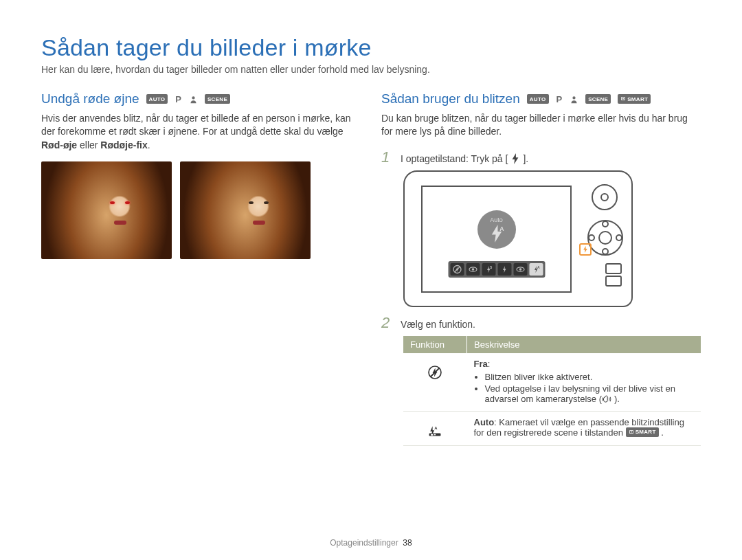 The width and height of the screenshot is (742, 560). What do you see at coordinates (646, 432) in the screenshot?
I see `smart-badge-inline-label: SMART` at bounding box center [646, 432].